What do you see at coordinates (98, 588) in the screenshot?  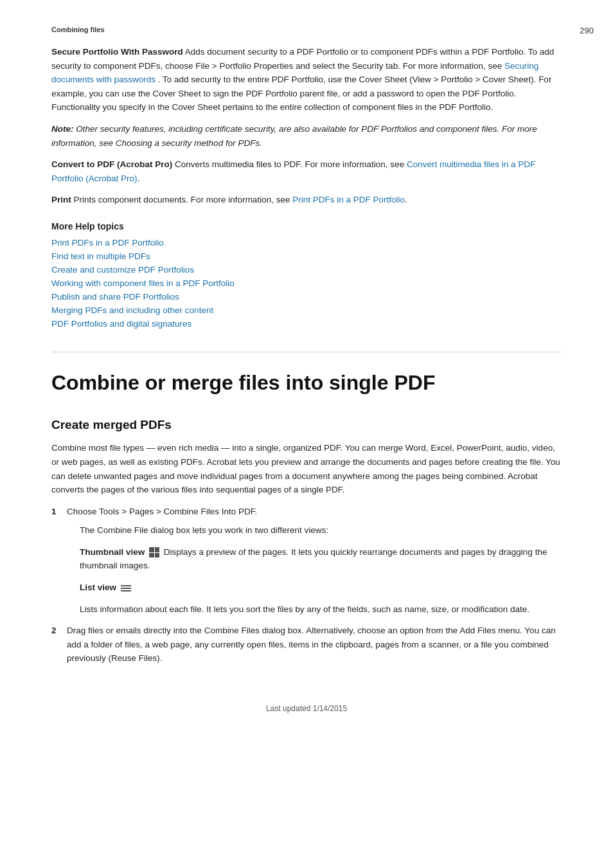 I see `list-view-label: List view` at bounding box center [98, 588].